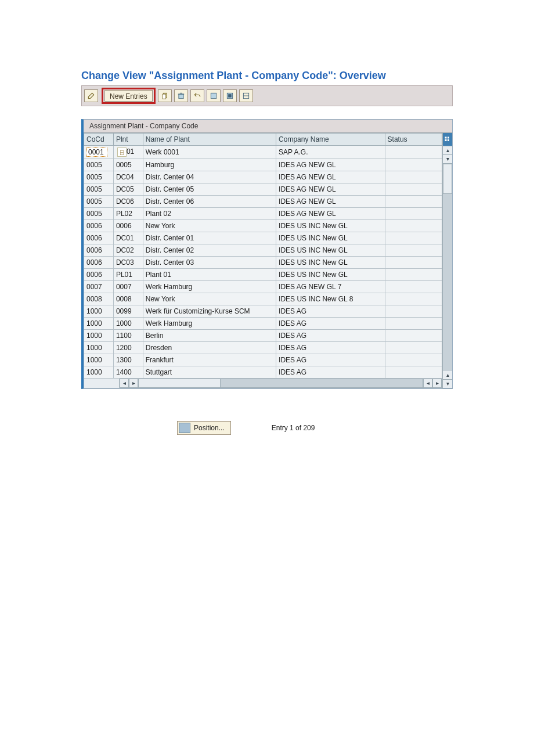 The image size is (534, 756). I want to click on cell-cocd: 0007, so click(99, 287).